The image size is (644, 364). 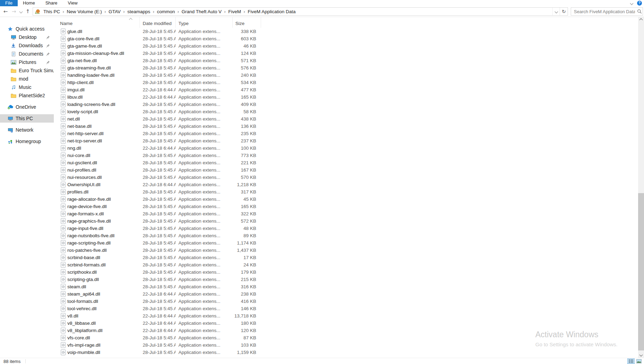 I want to click on file-row: nui-resources.dll28-Jul-18 5:45 AMApplic…, so click(x=158, y=177).